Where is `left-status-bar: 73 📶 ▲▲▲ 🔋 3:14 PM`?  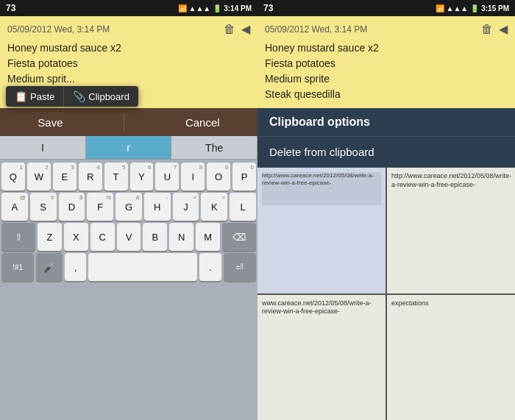
left-status-bar: 73 📶 ▲▲▲ 🔋 3:14 PM is located at coordinates (129, 8).